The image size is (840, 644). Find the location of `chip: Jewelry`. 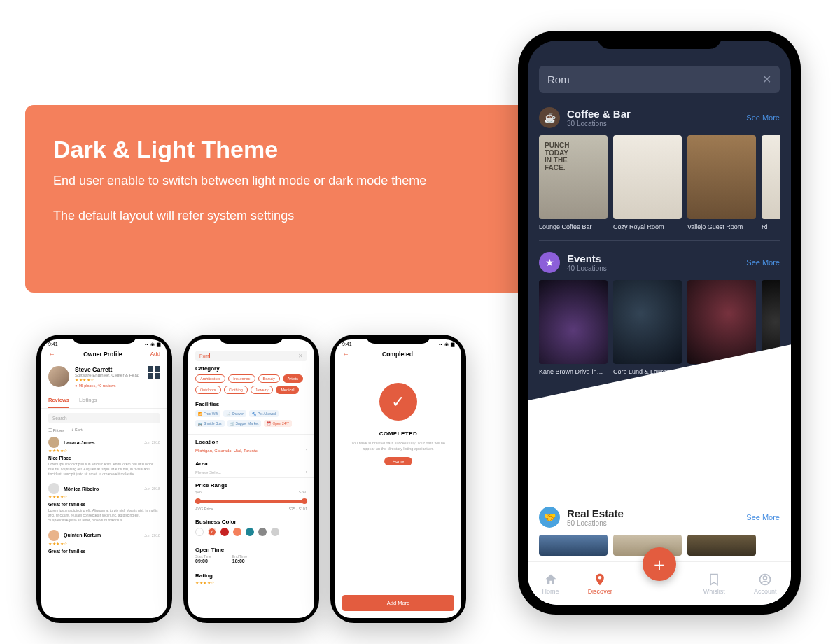

chip: Jewelry is located at coordinates (262, 390).